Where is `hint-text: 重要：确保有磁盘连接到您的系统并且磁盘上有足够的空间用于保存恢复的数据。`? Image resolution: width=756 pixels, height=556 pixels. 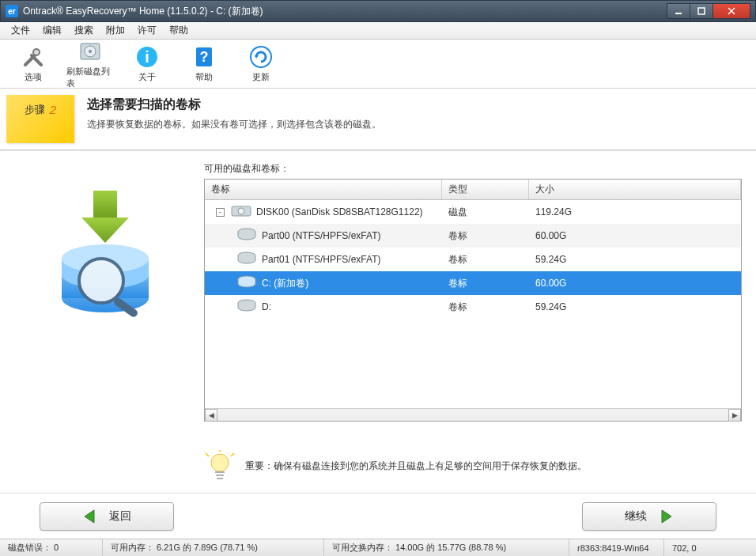
hint-text: 重要：确保有磁盘连接到您的系统并且磁盘上有足够的空间用于保存恢复的数据。 is located at coordinates (416, 467).